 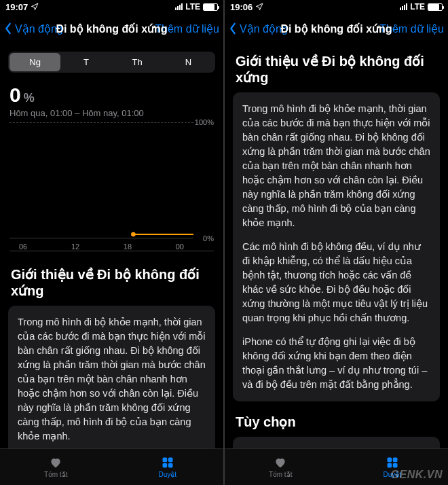 What do you see at coordinates (111, 62) in the screenshot?
I see `time-segmented-control: Ng T Th N` at bounding box center [111, 62].